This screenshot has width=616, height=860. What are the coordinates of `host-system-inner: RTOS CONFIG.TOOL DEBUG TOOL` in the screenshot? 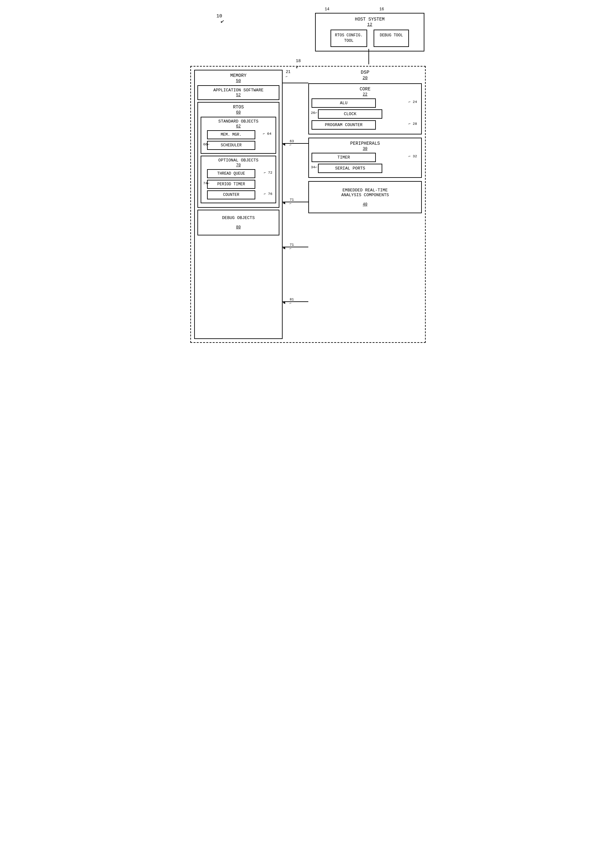 It's located at (370, 38).